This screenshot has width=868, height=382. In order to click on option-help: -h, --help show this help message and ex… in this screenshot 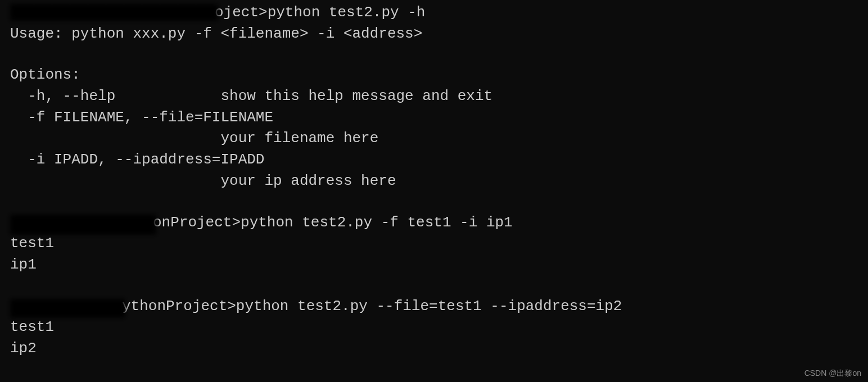, I will do `click(434, 97)`.